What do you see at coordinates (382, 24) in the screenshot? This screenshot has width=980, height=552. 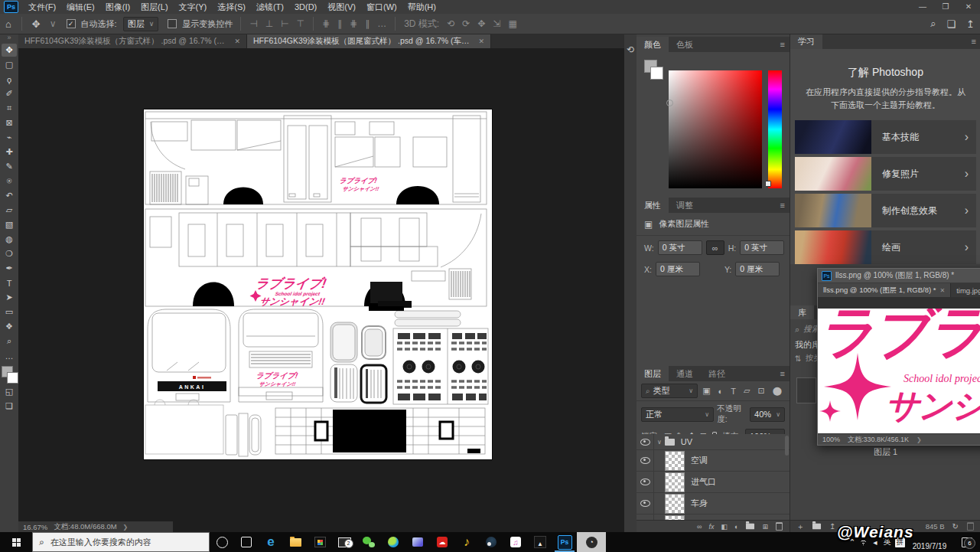 I see `more-options-icon: …` at bounding box center [382, 24].